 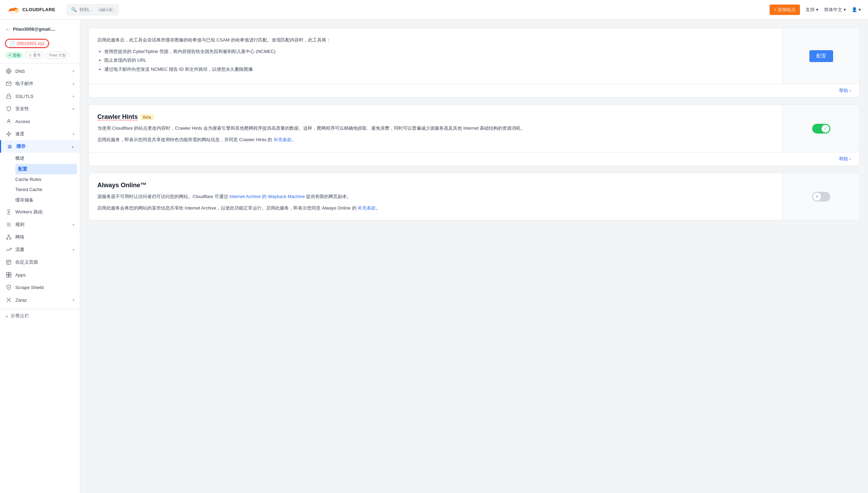 I want to click on security-label: 安全性, so click(x=22, y=109).